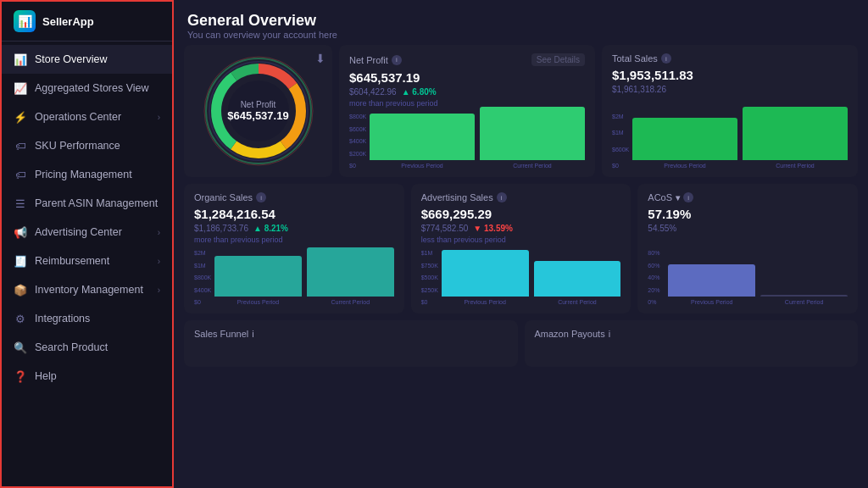 This screenshot has height=488, width=868. Describe the element at coordinates (294, 214) in the screenshot. I see `organic-sales-value: $1,284,216.54` at that location.